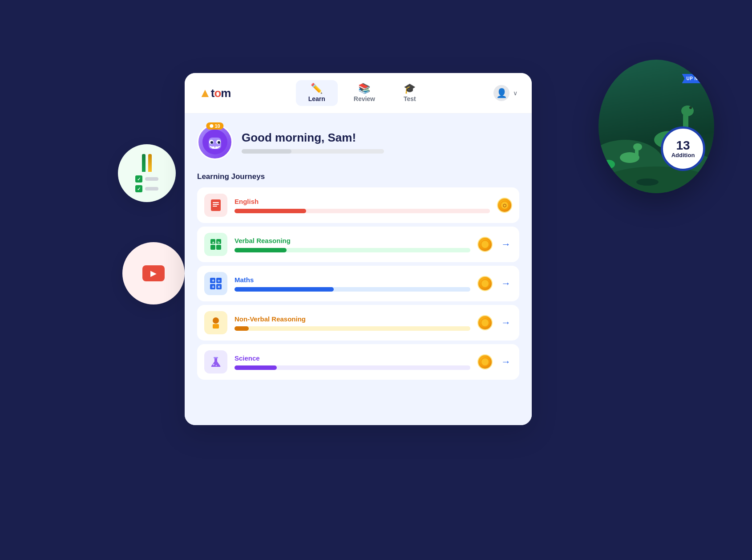 The width and height of the screenshot is (752, 560). I want to click on tab-review-label: Review, so click(364, 99).